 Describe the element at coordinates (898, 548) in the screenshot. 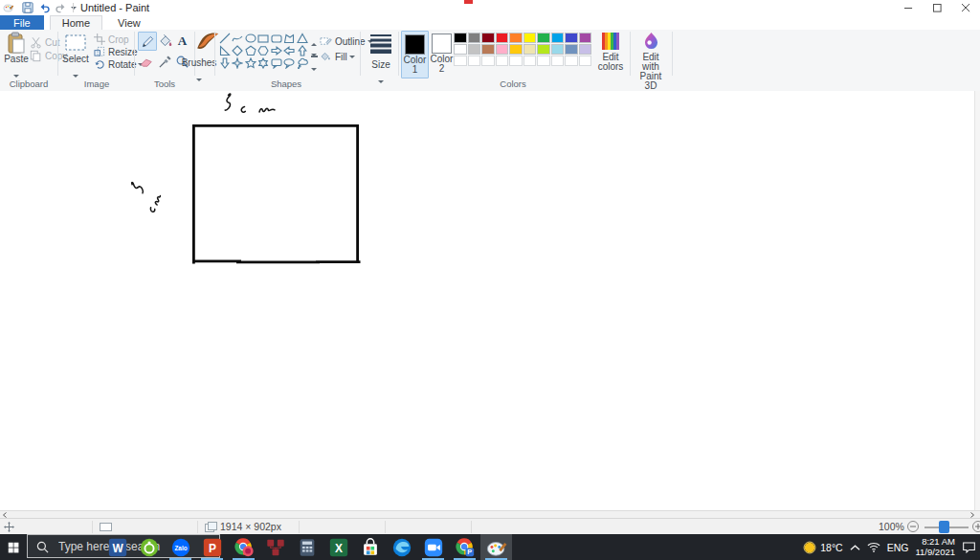

I see `language-indicator: ENG` at that location.